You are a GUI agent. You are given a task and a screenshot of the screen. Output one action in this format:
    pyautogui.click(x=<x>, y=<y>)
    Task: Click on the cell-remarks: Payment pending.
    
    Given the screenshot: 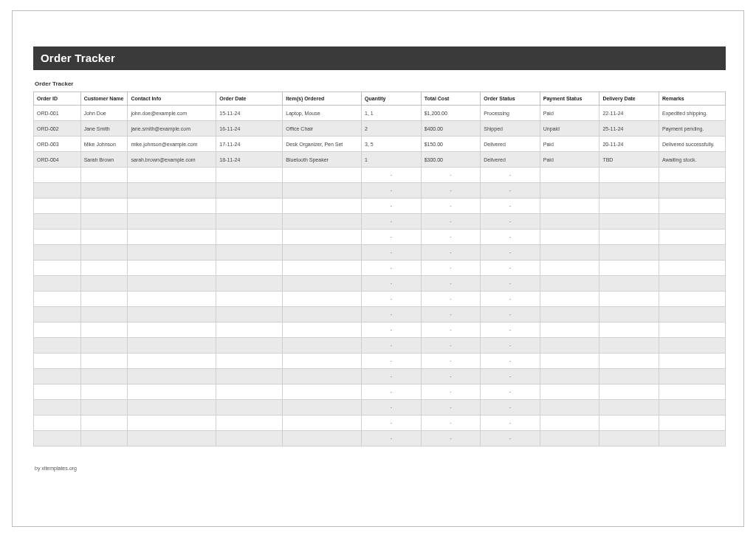 What is the action you would take?
    pyautogui.click(x=692, y=128)
    